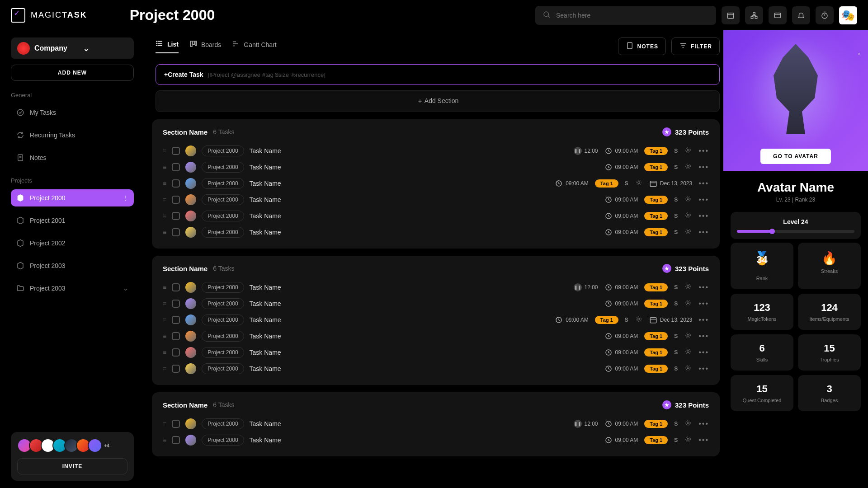 The width and height of the screenshot is (868, 488). Describe the element at coordinates (829, 312) in the screenshot. I see `stat-items: 124 Items/Equipments` at that location.